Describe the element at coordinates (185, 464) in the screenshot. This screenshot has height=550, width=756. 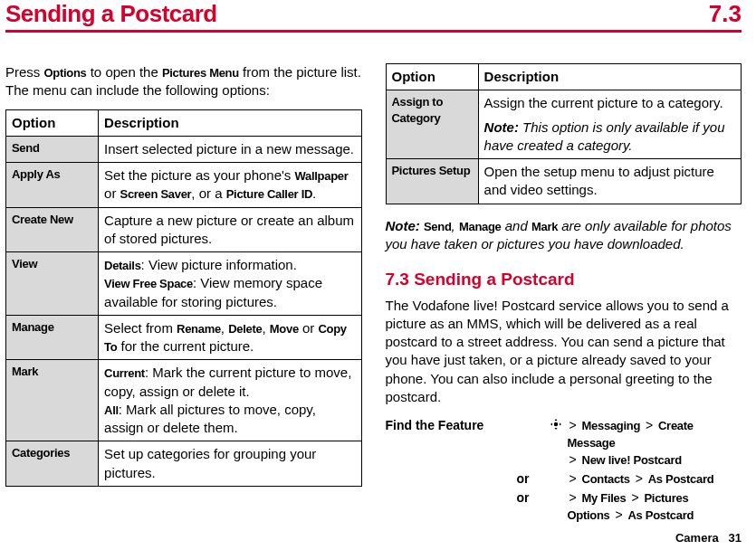
I see `table-row: Categories Set up categories for groupin…` at that location.